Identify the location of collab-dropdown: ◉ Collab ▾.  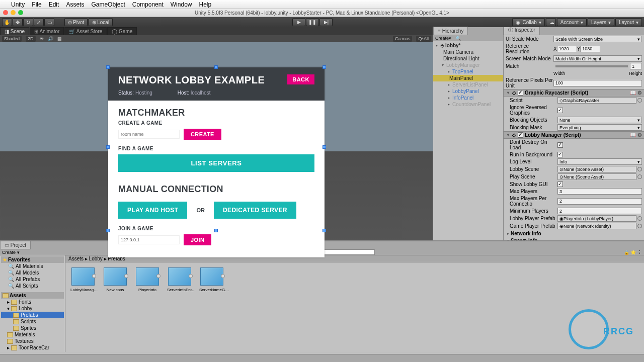
(528, 22).